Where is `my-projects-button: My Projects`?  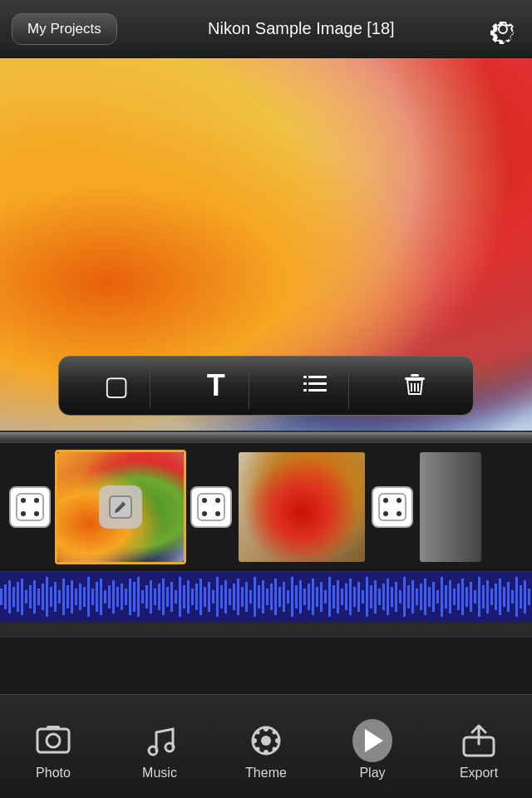
my-projects-button: My Projects is located at coordinates (65, 29).